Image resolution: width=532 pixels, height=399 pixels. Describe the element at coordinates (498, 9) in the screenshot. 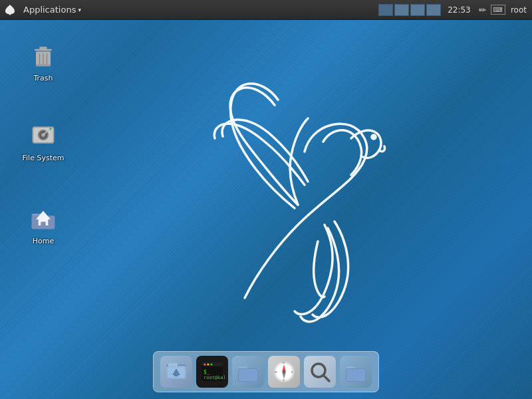

I see `keyboard-layout-icon: ⌨` at that location.